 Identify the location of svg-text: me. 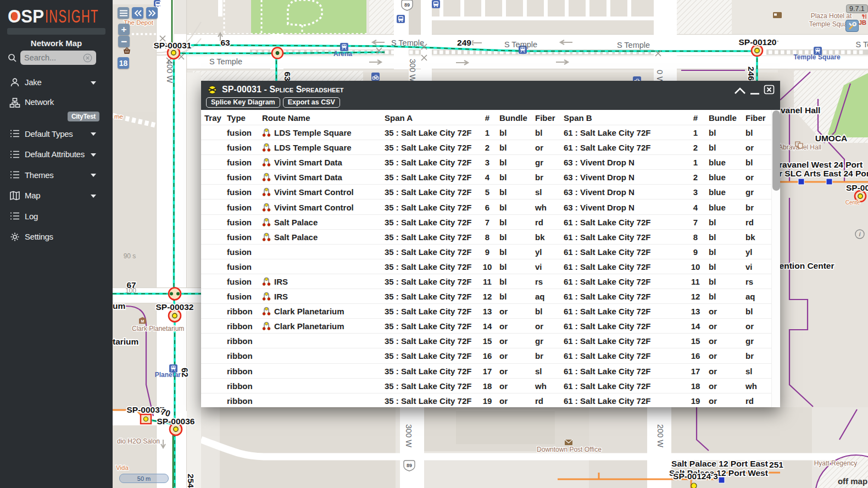
(119, 117).